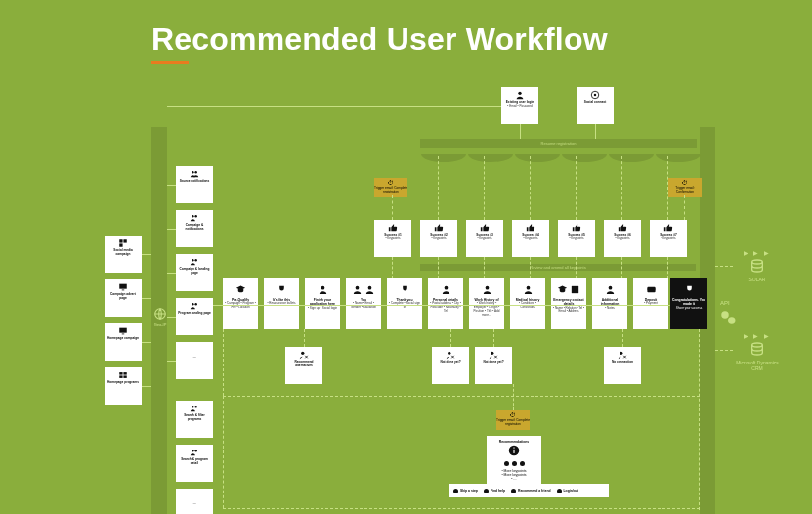 Image resolution: width=812 pixels, height=514 pixels. What do you see at coordinates (123, 298) in the screenshot?
I see `entry-advert: Campaign advert page` at bounding box center [123, 298].